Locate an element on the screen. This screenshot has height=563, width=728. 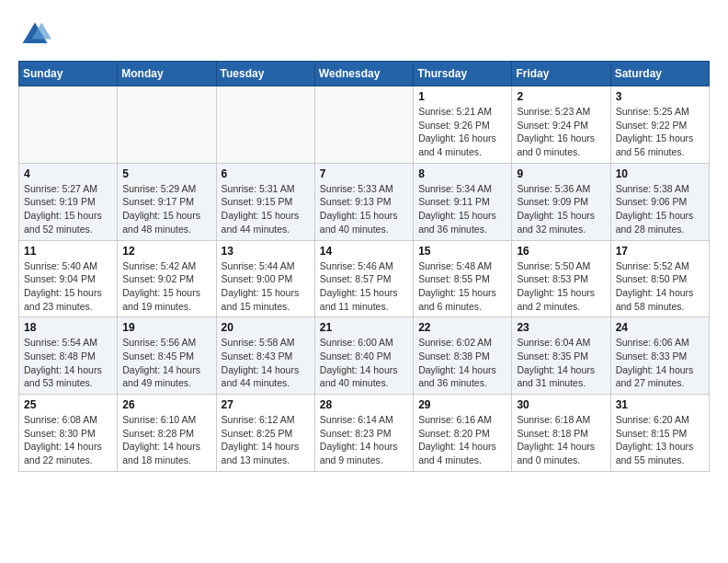
day-info: Sunrise: 6:02 AM Sunset: 8:38 PM Dayligh… is located at coordinates (462, 362).